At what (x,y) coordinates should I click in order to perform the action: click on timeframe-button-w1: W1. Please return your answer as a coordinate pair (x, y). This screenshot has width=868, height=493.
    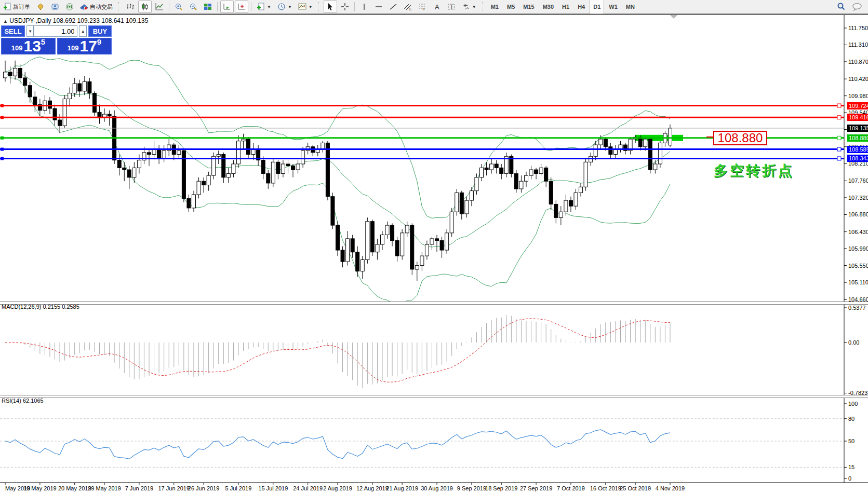
    Looking at the image, I should click on (613, 7).